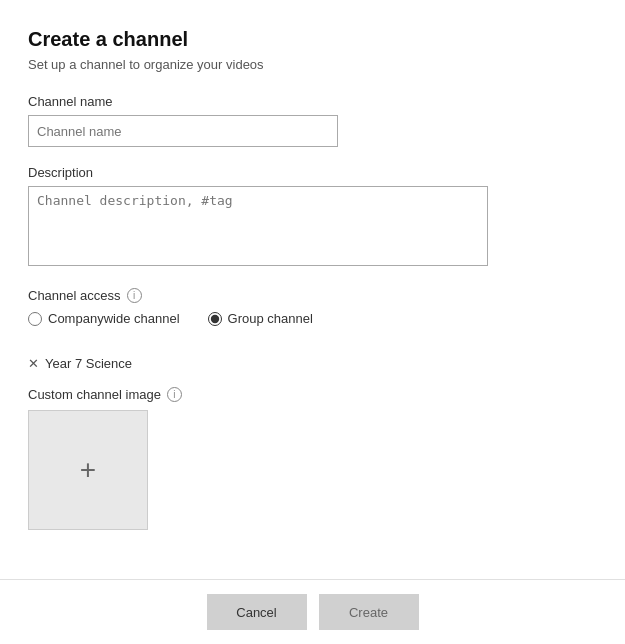 Image resolution: width=625 pixels, height=644 pixels. I want to click on remove-tag-icon: ✕, so click(34, 364).